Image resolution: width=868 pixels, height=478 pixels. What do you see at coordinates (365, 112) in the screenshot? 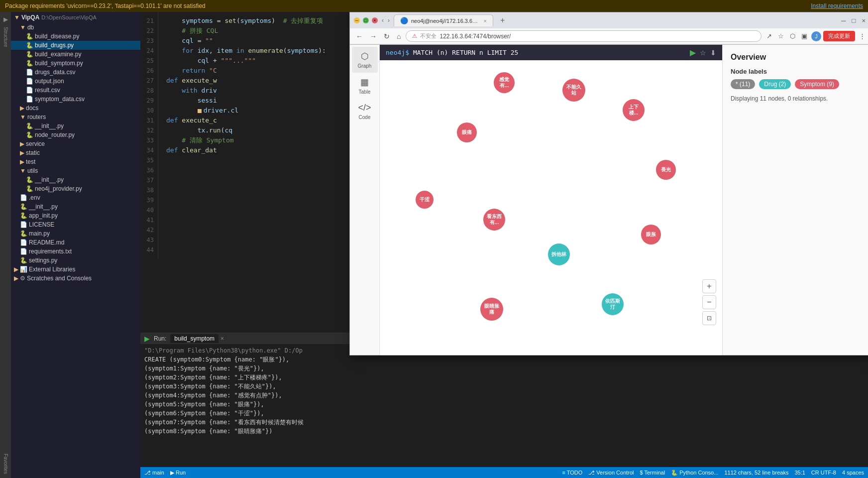
I see `sidebar-code-btn: </> Code` at bounding box center [365, 112].